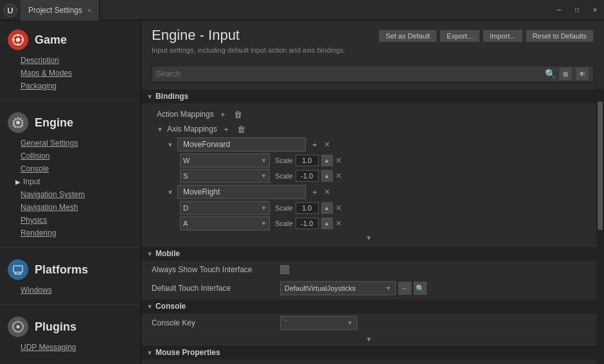 This screenshot has width=604, height=364. Describe the element at coordinates (172, 96) in the screenshot. I see `bindings-label: Bindings` at that location.